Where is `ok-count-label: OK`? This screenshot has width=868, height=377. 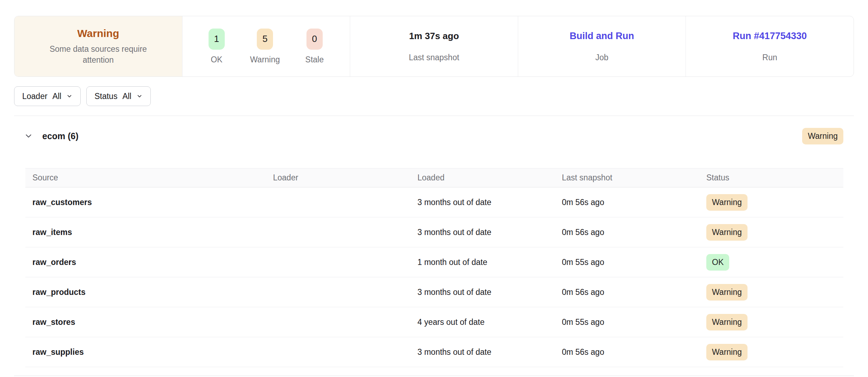
ok-count-label: OK is located at coordinates (216, 60).